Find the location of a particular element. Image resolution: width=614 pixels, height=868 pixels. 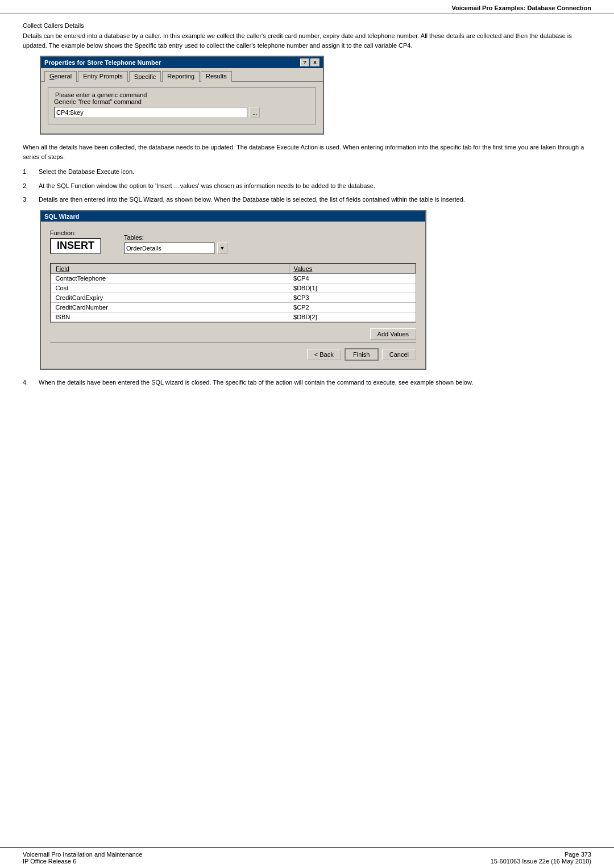

step4-list: 4. When the details have been entered th… is located at coordinates (307, 383).